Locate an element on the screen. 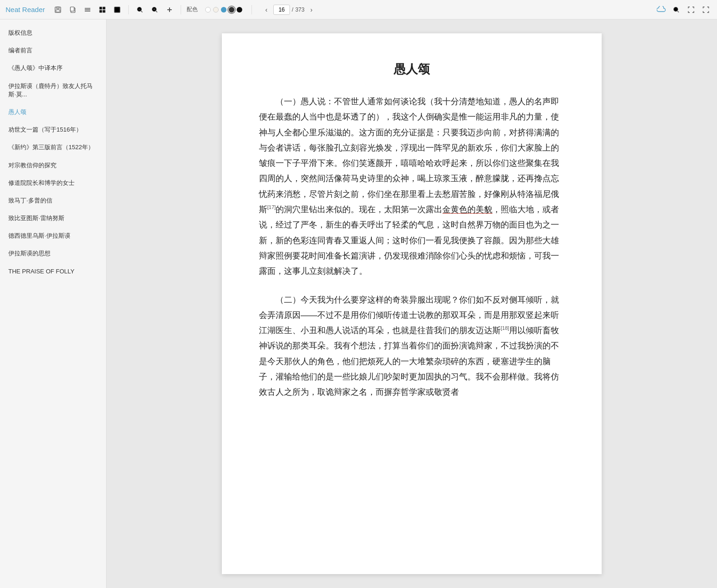  page-navigation: ‹ / 373 › is located at coordinates (289, 10).